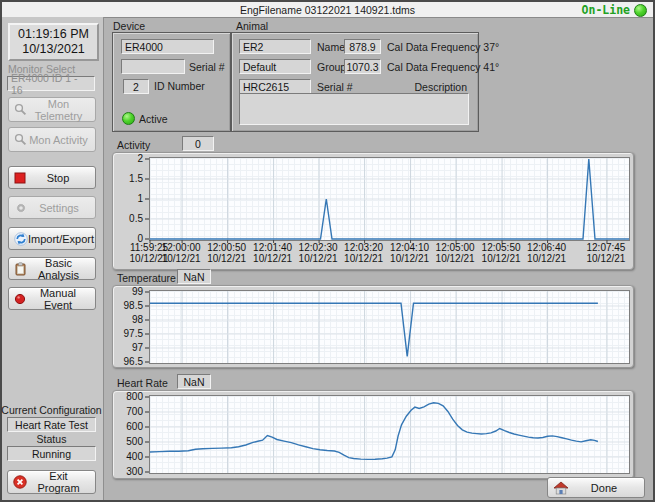 The height and width of the screenshot is (502, 655). I want to click on y-tick-label: 98.5, so click(134, 306).